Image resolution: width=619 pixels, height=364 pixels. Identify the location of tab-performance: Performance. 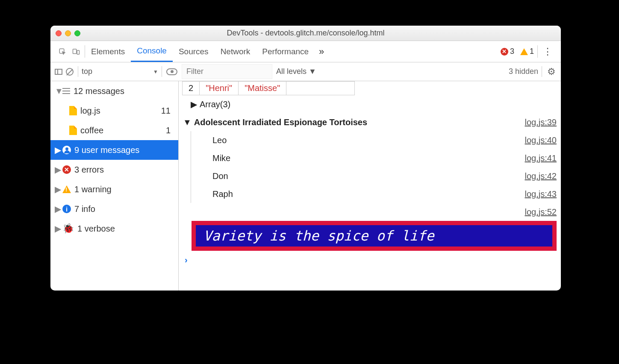
(286, 51).